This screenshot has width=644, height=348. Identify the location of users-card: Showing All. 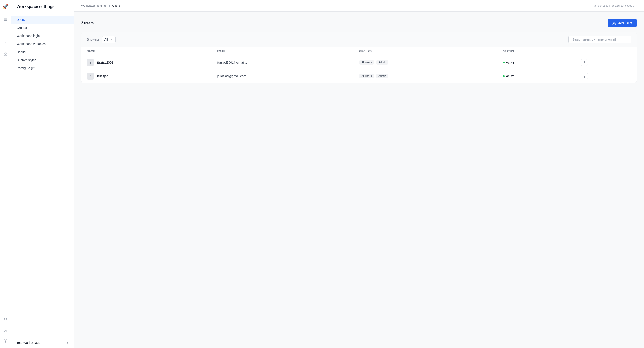
(359, 57).